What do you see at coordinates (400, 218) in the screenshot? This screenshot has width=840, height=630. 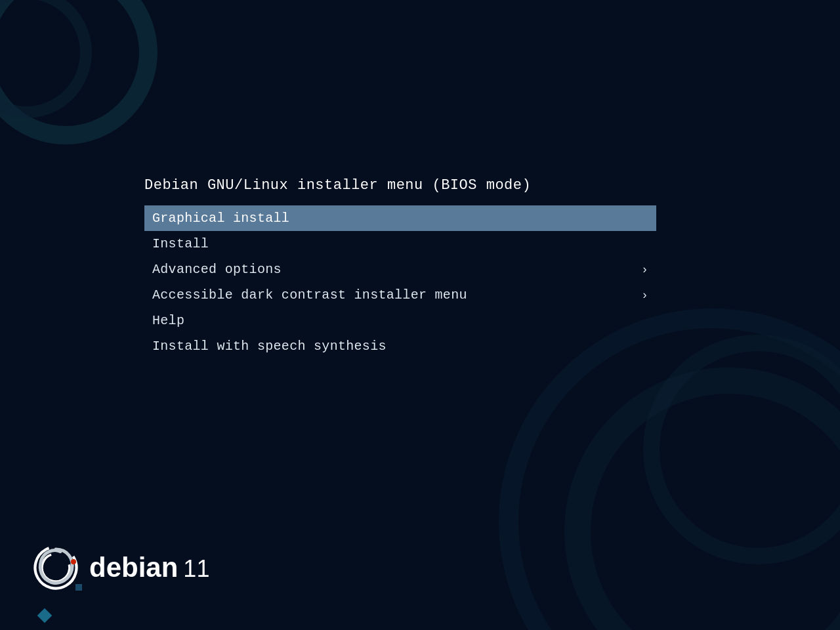 I see `menu-item-label-graphical-install: Graphical install` at bounding box center [400, 218].